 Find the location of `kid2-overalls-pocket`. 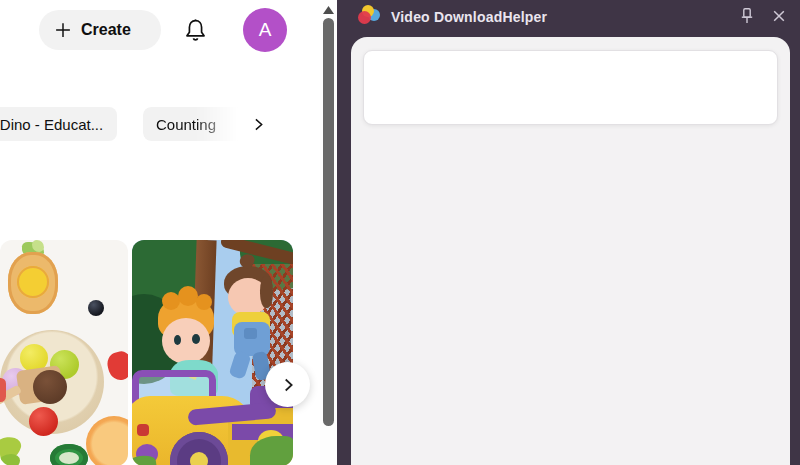

kid2-overalls-pocket is located at coordinates (250, 334).